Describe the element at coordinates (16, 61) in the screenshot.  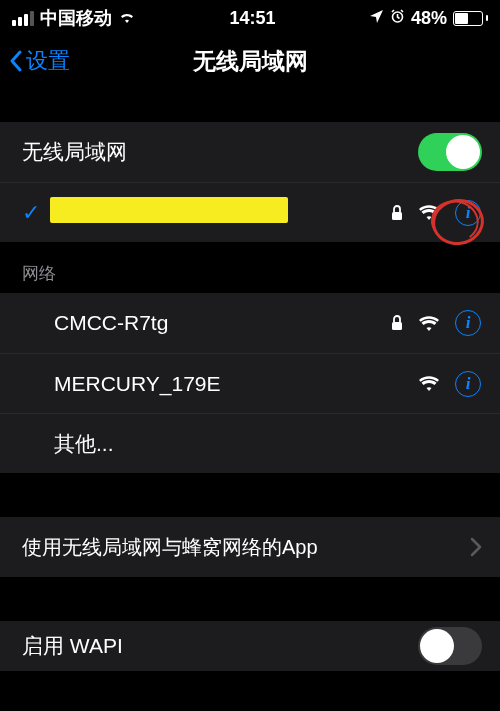
I see `chevron-left-icon` at that location.